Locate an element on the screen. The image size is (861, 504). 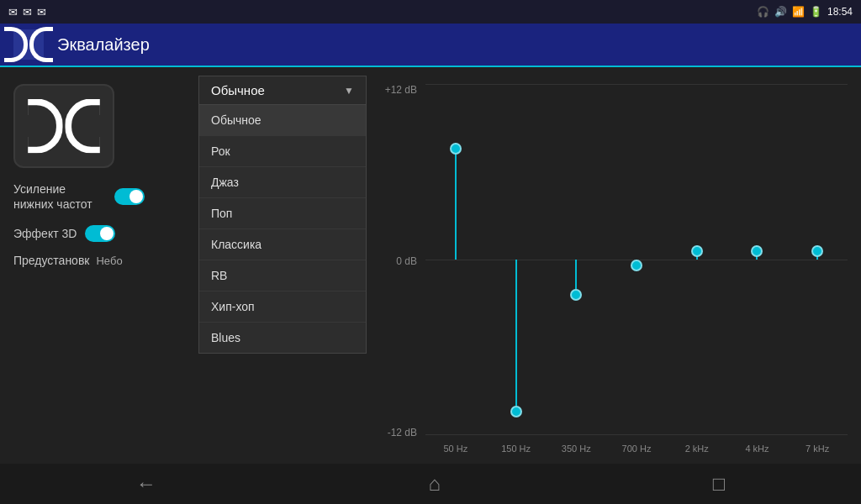
toggle-circle-bass is located at coordinates (136, 197).